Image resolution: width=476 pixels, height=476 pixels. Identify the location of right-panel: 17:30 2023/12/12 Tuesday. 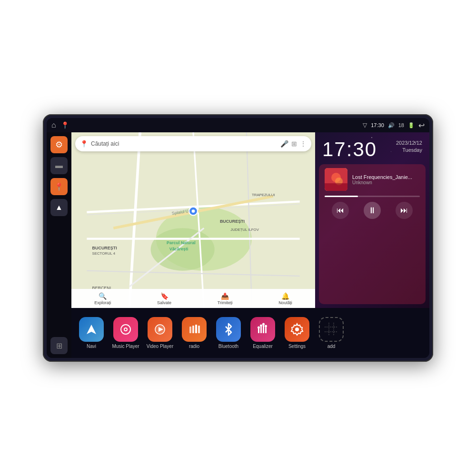
(372, 220).